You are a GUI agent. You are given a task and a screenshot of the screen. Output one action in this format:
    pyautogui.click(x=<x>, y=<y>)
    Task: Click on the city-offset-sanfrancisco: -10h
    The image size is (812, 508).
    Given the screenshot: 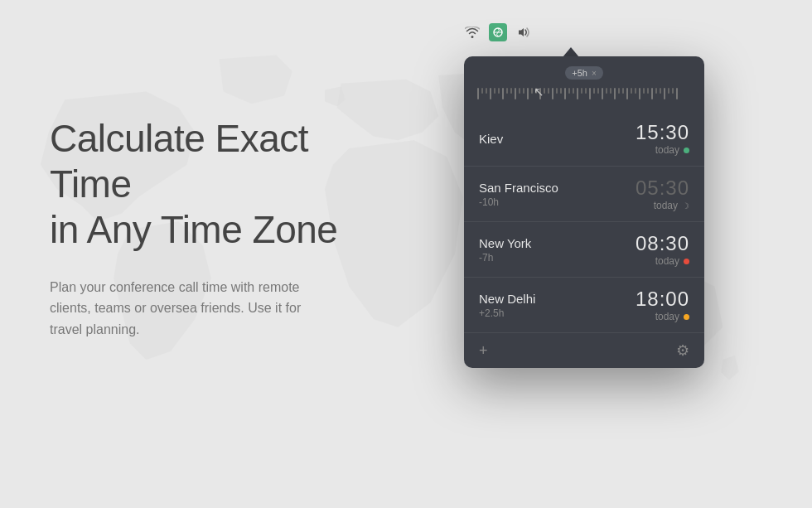 What is the action you would take?
    pyautogui.click(x=519, y=202)
    